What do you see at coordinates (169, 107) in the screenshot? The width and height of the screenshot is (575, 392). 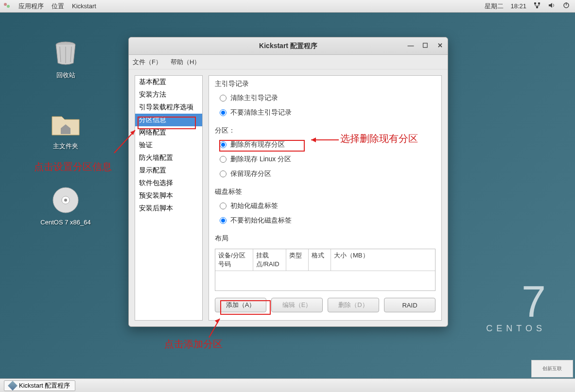 I see `sidebar-item-bootloader: 引导装载程序选项` at bounding box center [169, 107].